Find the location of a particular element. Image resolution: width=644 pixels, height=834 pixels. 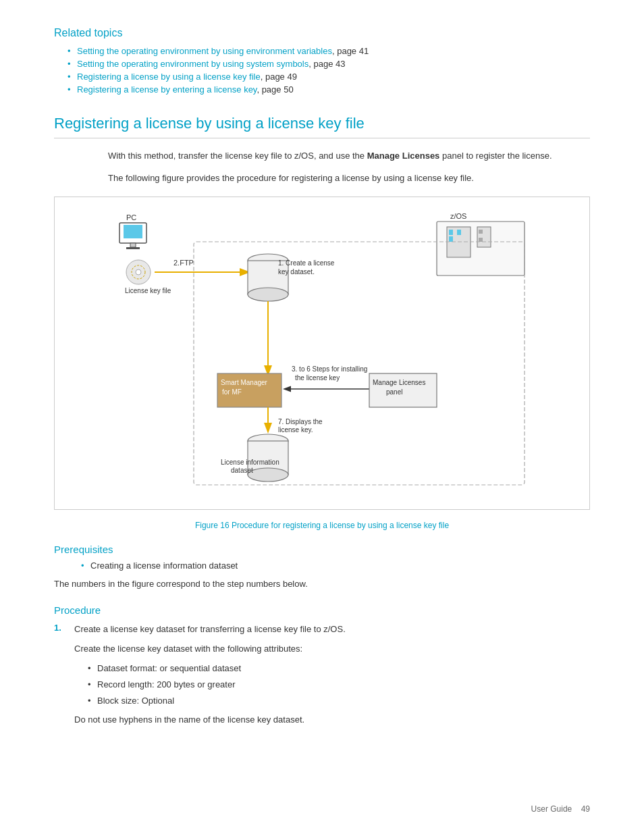

related-link-2: Setting the operating environment by usi… is located at coordinates (193, 63).